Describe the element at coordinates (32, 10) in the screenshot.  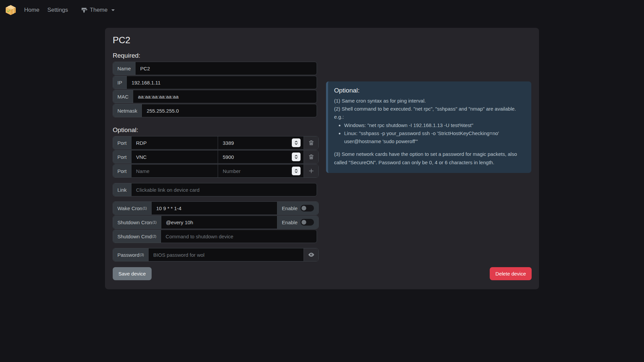
I see `nav-home: Home` at that location.